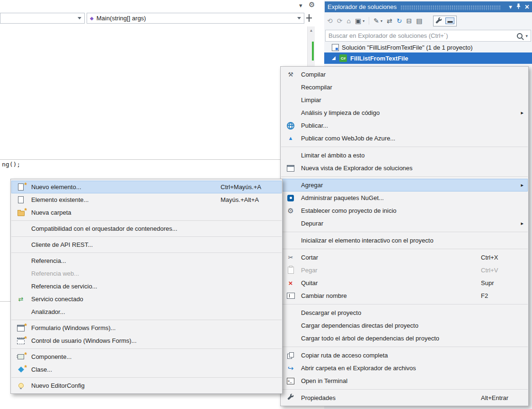 The height and width of the screenshot is (409, 532). I want to click on editor-code-text: ng();, so click(11, 165).